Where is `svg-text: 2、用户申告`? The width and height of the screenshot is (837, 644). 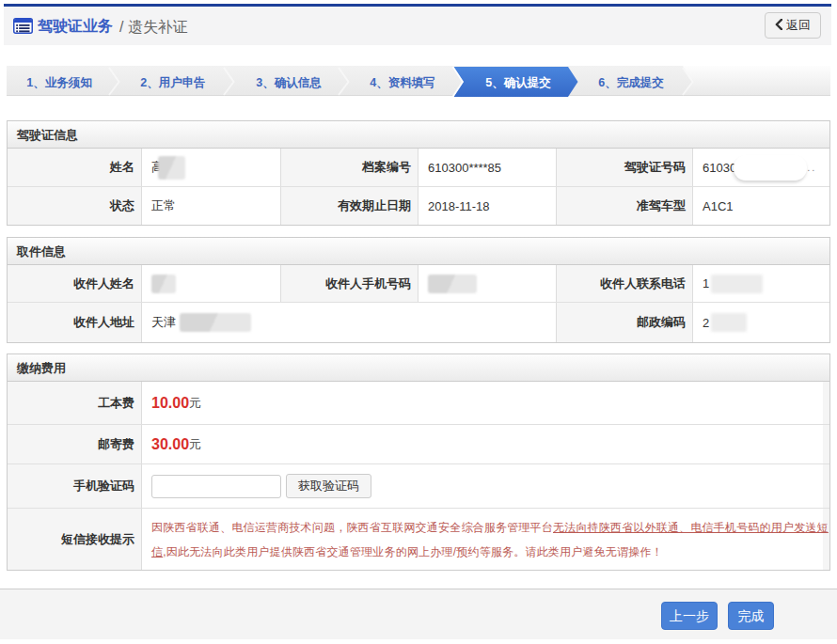 svg-text: 2、用户申告 is located at coordinates (173, 83).